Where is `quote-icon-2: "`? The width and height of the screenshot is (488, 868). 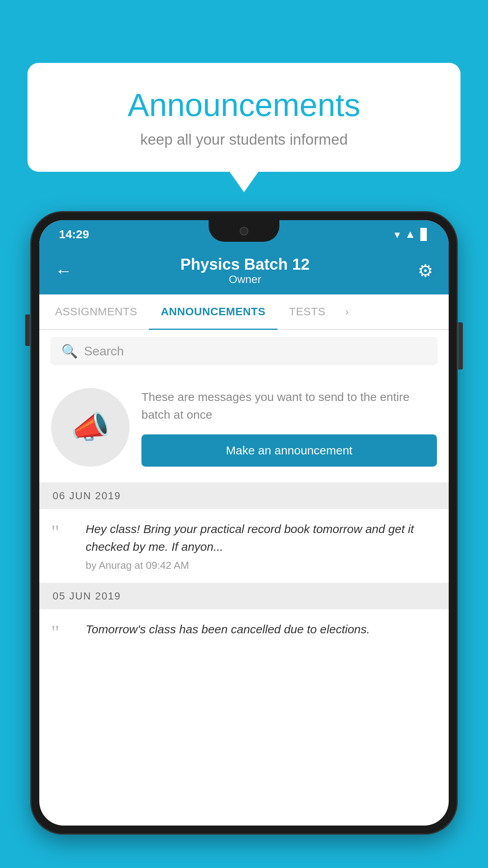
quote-icon-2: " is located at coordinates (63, 633).